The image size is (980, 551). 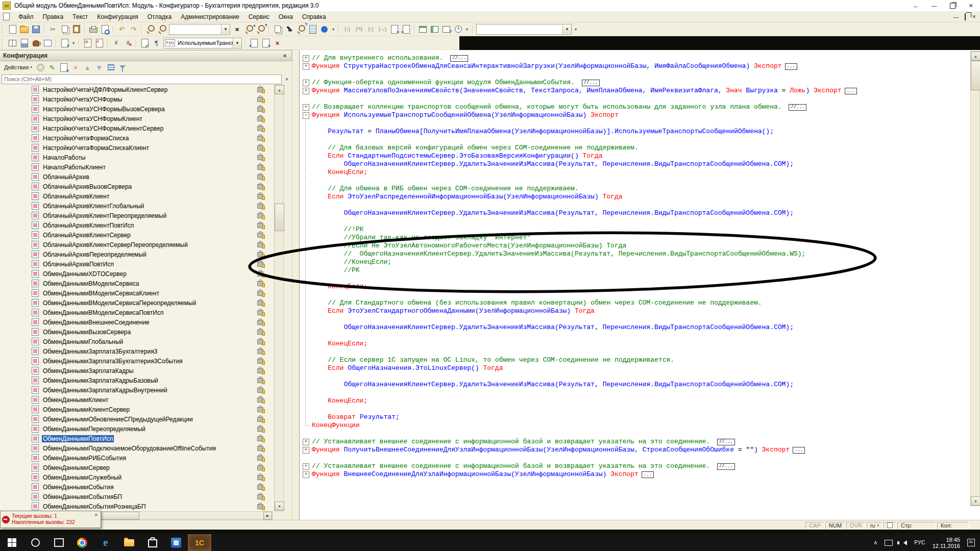 I want to click on copy-fragment-icon, so click(x=278, y=29).